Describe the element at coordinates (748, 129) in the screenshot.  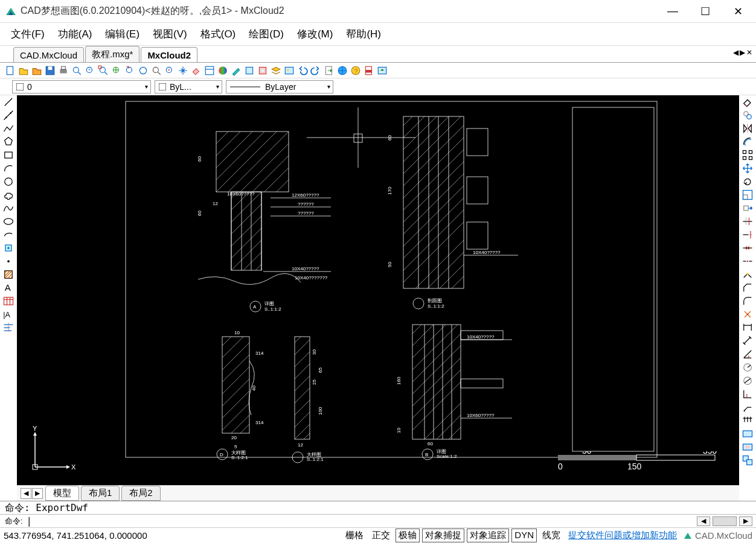
I see `mirror-icon` at that location.